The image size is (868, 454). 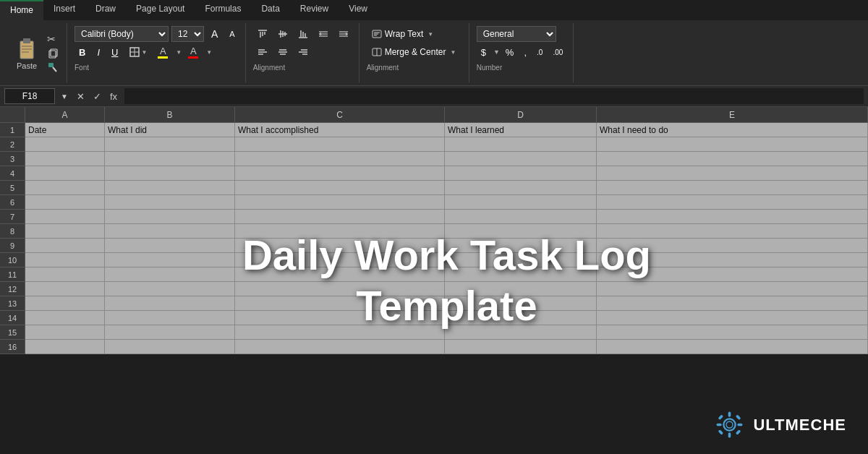 What do you see at coordinates (65, 115) in the screenshot?
I see `col-header-a: A` at bounding box center [65, 115].